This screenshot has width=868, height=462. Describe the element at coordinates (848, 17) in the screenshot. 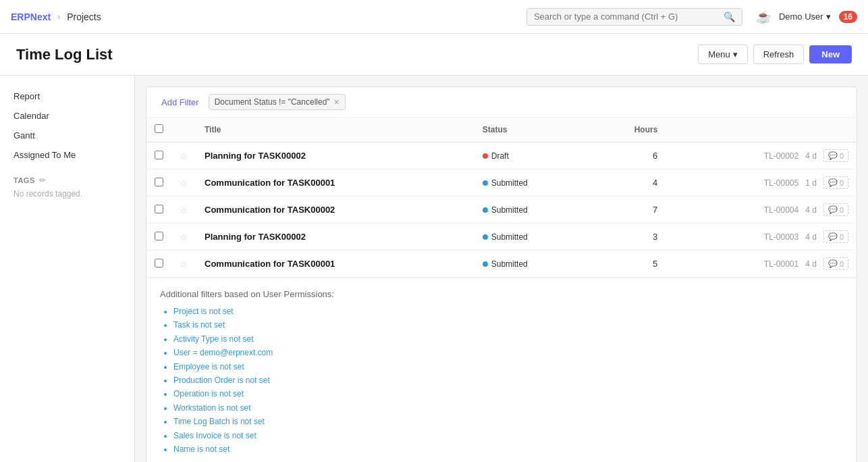

I see `notification-badge: 16` at that location.